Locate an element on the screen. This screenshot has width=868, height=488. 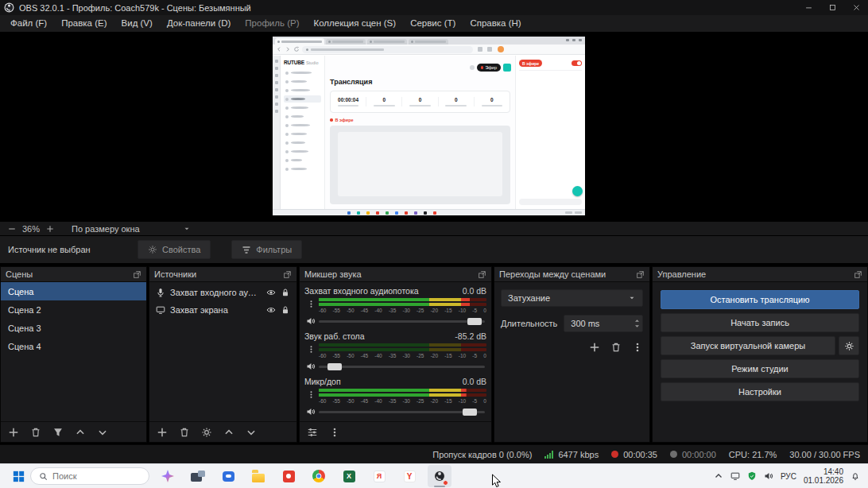
stop-streaming-button: Остановить трансляцию is located at coordinates (760, 300).